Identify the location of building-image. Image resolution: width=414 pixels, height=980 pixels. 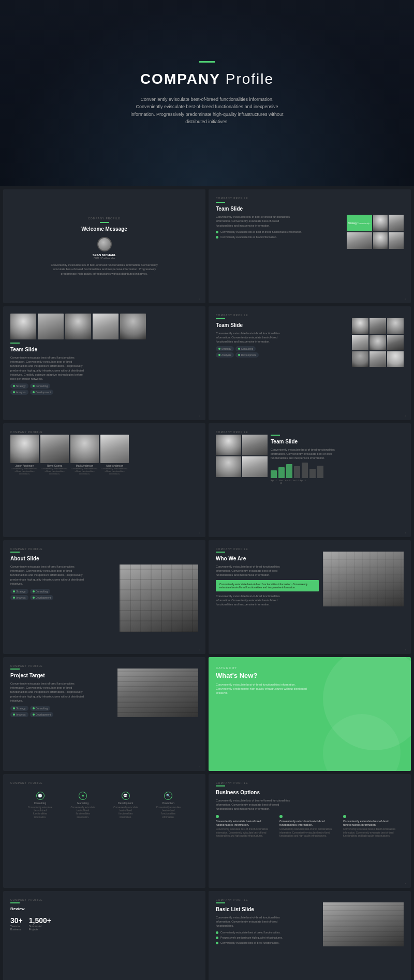
(159, 598).